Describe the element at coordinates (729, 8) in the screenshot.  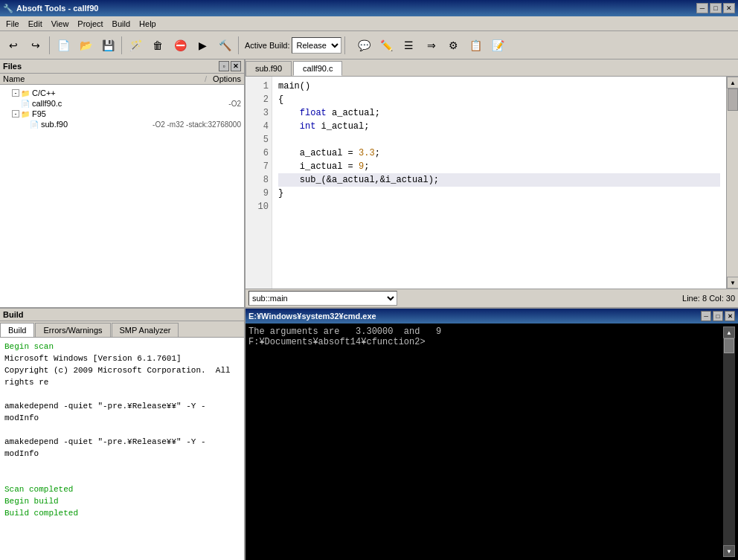
I see `close-button: ✕` at that location.